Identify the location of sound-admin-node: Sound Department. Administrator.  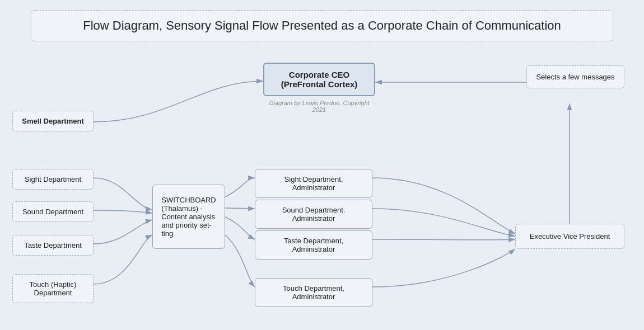
(314, 214).